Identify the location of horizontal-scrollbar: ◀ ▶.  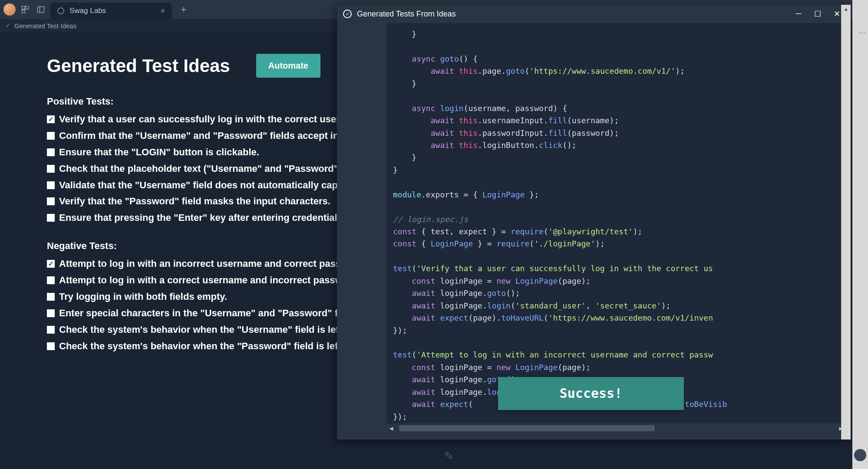
(616, 428).